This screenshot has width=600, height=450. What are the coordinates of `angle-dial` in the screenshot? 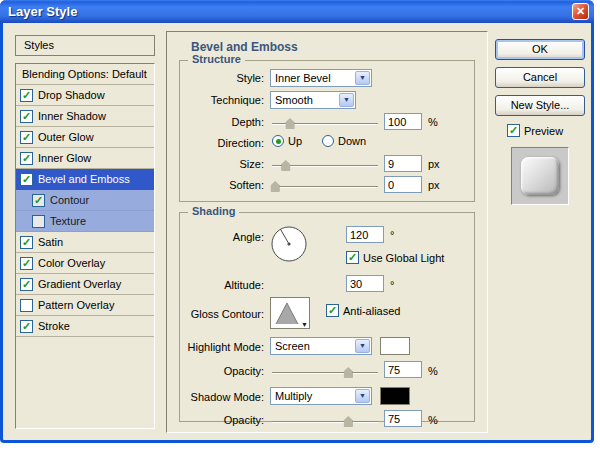 It's located at (289, 245).